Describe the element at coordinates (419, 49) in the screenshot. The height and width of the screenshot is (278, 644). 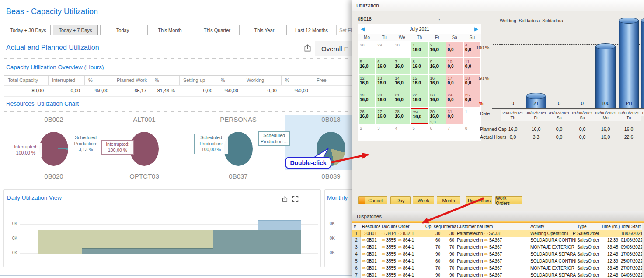
I see `calendar-day-cell: 116,0` at that location.